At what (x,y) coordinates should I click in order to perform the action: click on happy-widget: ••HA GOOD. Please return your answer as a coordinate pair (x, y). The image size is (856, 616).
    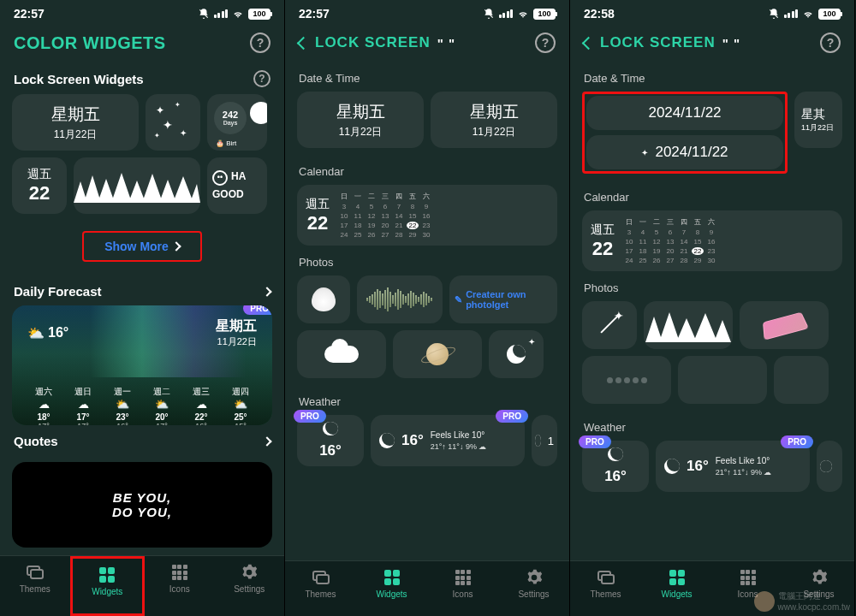
    Looking at the image, I should click on (237, 186).